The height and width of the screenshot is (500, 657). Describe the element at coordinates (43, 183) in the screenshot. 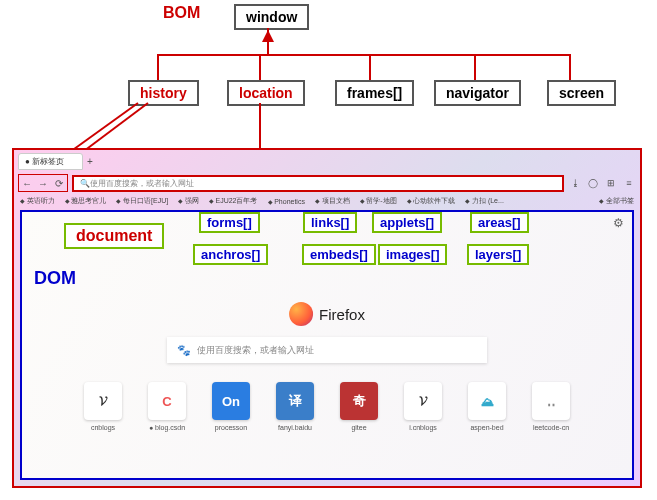

I see `nav-buttons-group: ← → ⟳` at that location.